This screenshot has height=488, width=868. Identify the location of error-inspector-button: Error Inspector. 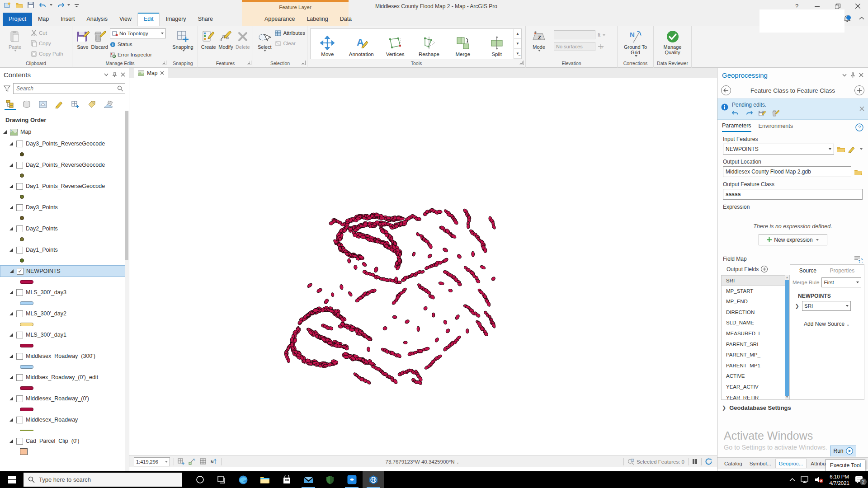
(138, 55).